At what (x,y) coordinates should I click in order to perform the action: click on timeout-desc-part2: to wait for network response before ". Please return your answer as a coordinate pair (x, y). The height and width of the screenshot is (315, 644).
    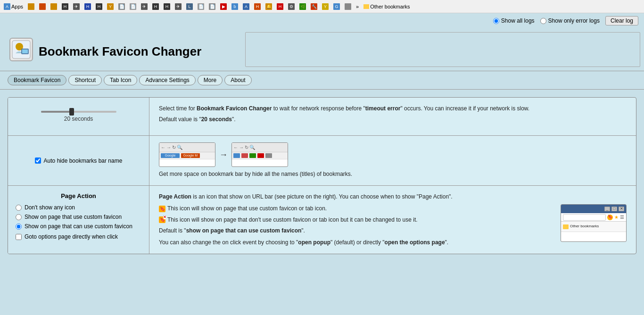
    Looking at the image, I should click on (318, 108).